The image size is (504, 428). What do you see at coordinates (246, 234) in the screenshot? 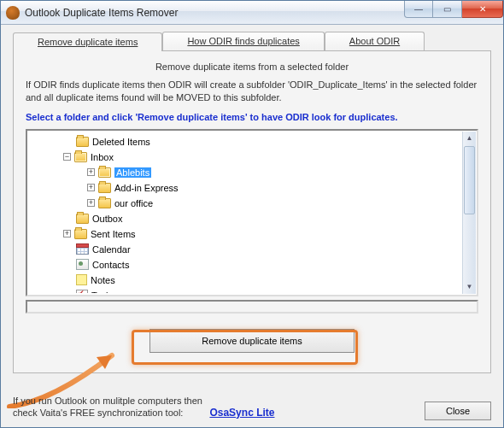
I see `tree-node: +Sent Items` at bounding box center [246, 234].